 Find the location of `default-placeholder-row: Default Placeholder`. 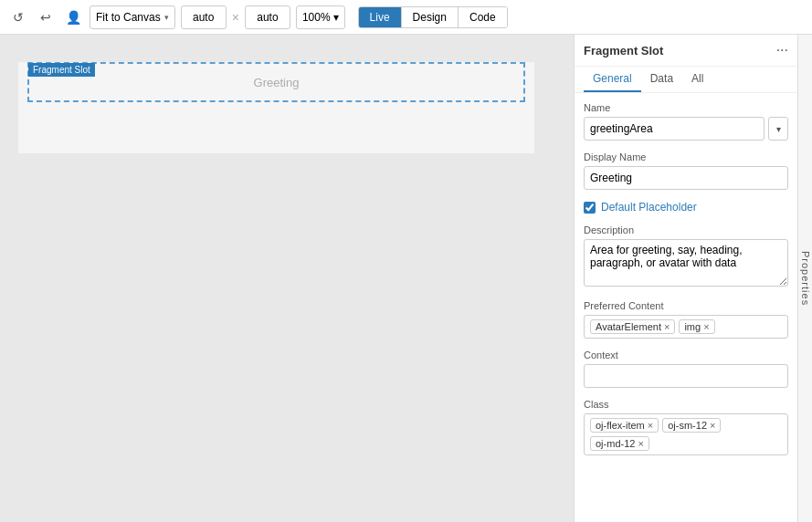

default-placeholder-row: Default Placeholder is located at coordinates (686, 207).